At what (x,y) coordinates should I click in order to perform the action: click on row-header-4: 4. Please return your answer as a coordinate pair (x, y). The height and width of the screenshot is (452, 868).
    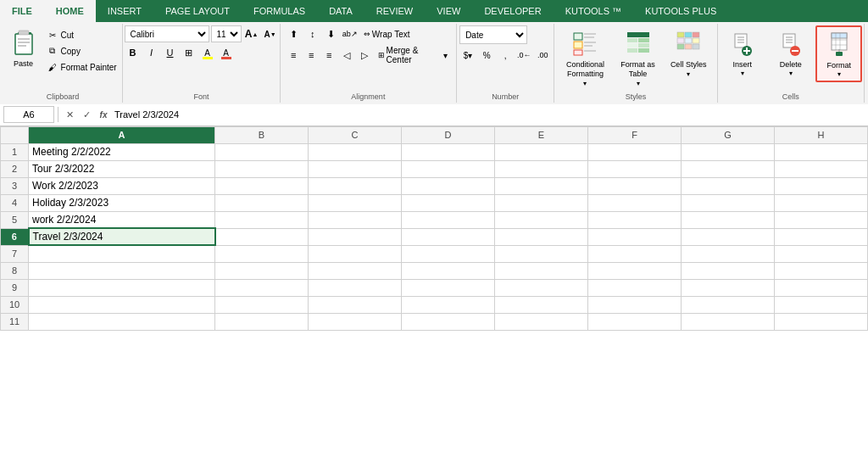
    Looking at the image, I should click on (15, 203).